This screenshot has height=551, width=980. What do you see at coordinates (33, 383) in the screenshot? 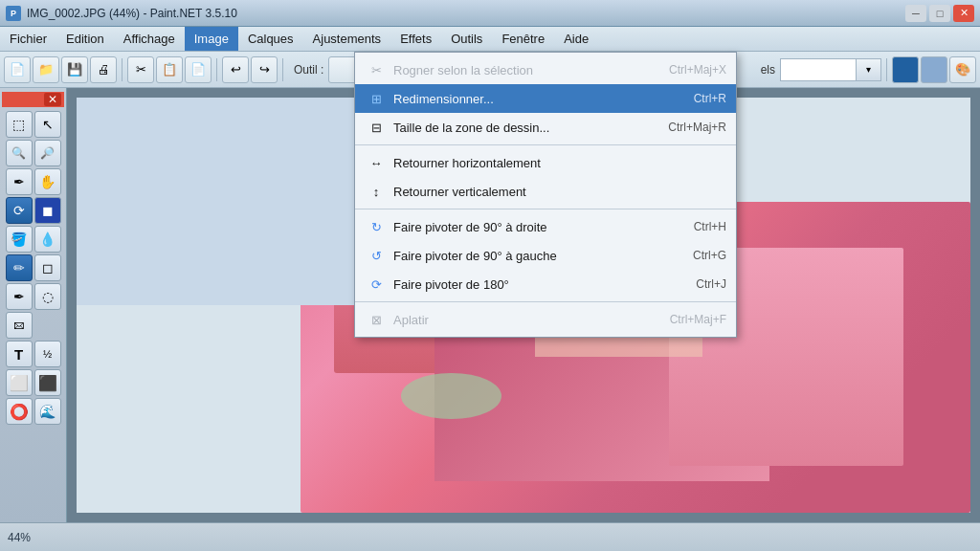
I see `tool-row-10: ⬜ ⬛` at bounding box center [33, 383].